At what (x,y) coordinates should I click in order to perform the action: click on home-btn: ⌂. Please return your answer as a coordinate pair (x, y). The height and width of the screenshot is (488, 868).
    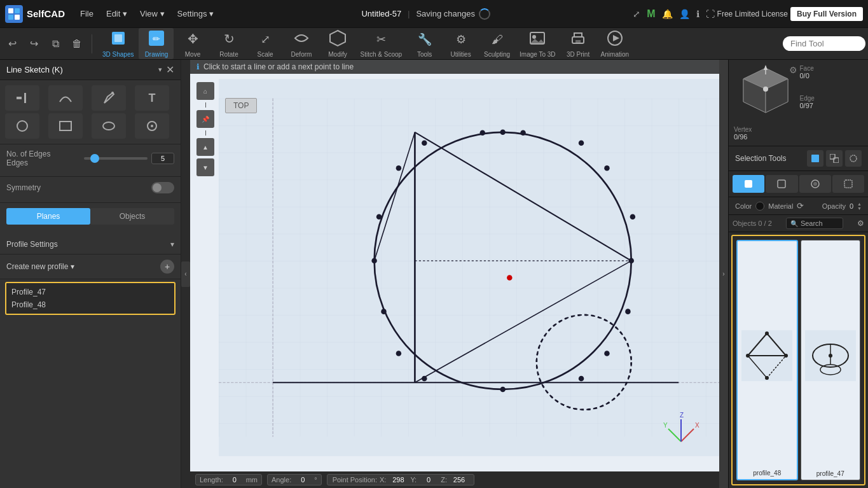
    Looking at the image, I should click on (205, 91).